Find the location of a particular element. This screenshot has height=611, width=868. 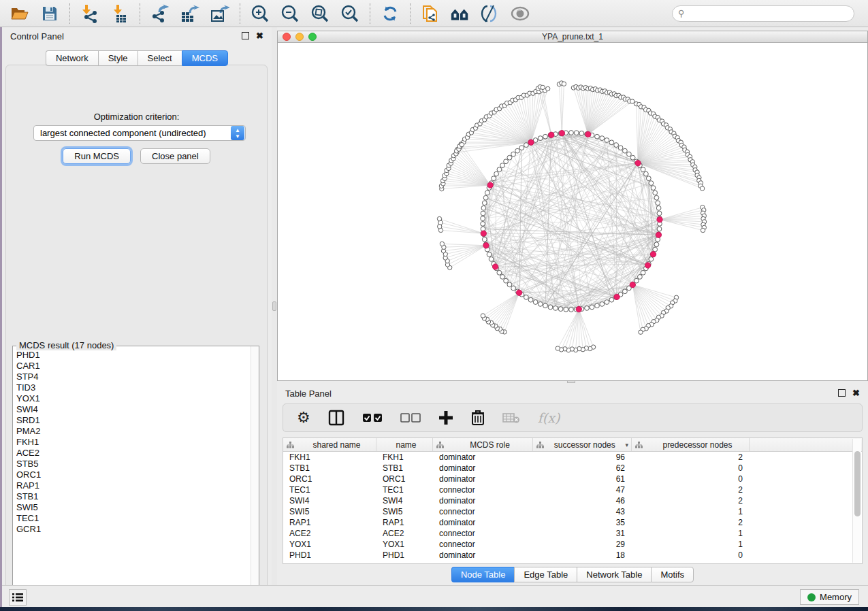

criterion-dropdown: largest connected component (undirected)… is located at coordinates (140, 133).